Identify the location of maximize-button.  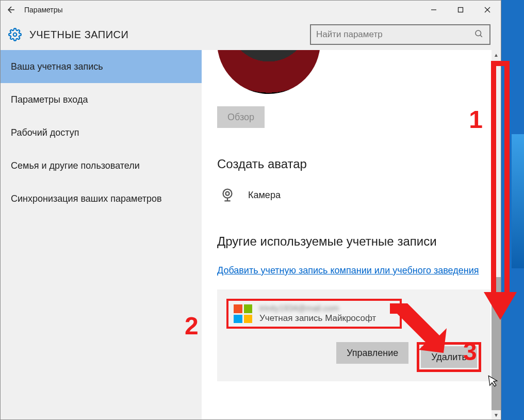
(461, 10).